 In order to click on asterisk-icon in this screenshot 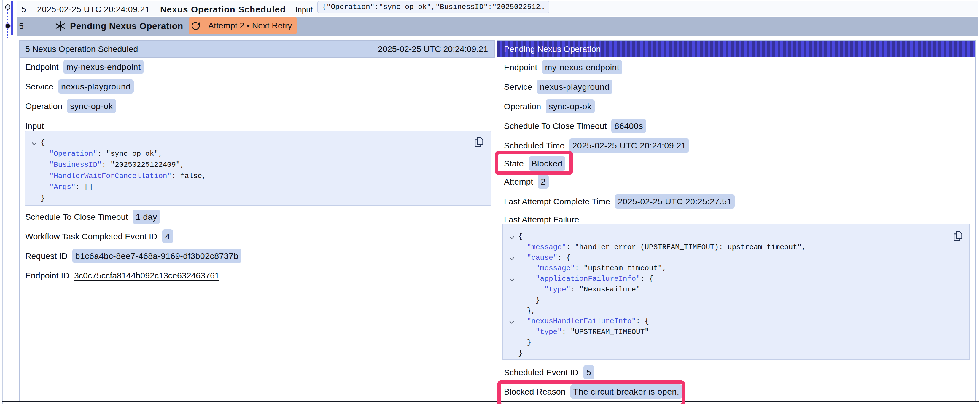, I will do `click(60, 27)`.